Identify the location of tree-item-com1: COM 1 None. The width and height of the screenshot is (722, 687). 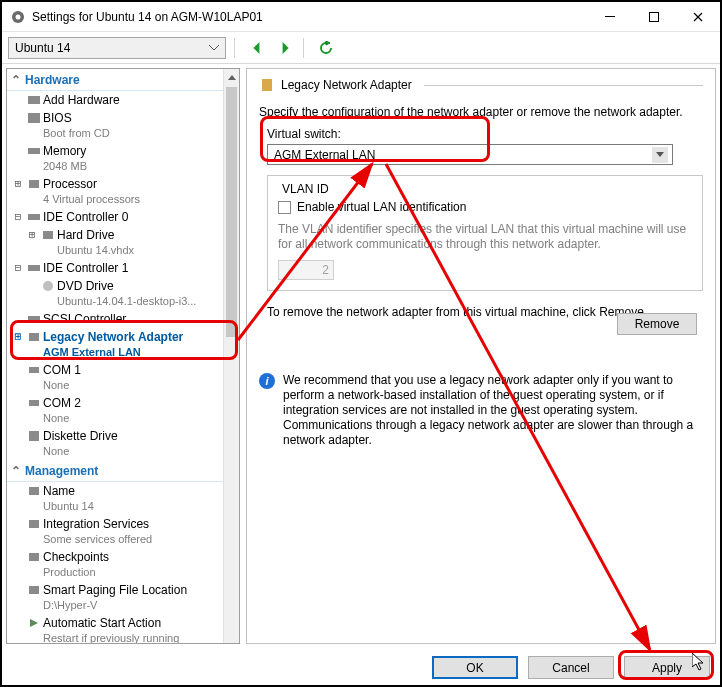
(123, 378).